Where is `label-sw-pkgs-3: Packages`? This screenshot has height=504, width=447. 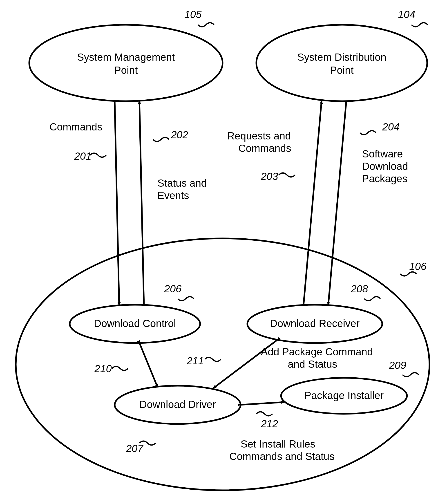 label-sw-pkgs-3: Packages is located at coordinates (385, 179).